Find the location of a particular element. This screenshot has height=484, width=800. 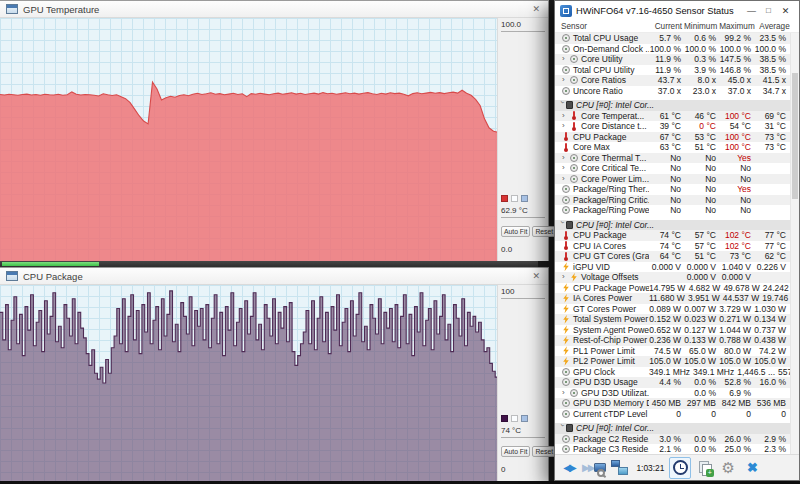

sensor-row: PL1 Power Limit74.5 W65.0 W80.0 W74.2 W is located at coordinates (672, 352).